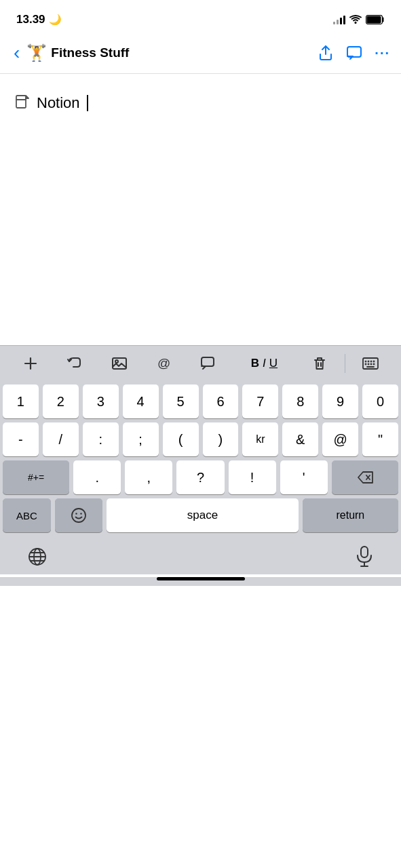 The height and width of the screenshot is (868, 401). Describe the element at coordinates (201, 579) in the screenshot. I see `home-indicator` at that location.